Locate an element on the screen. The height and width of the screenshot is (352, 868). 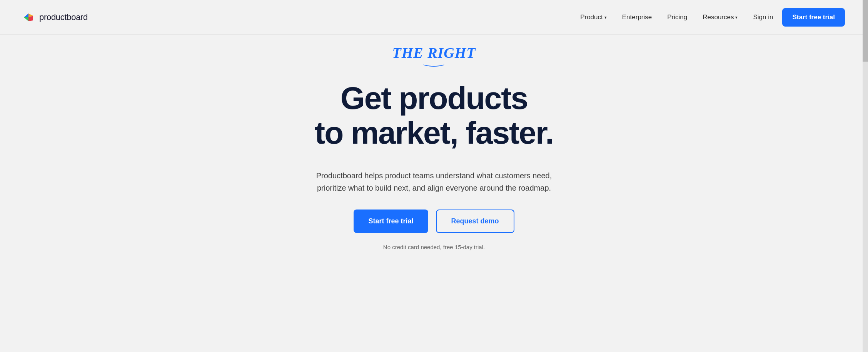
nav-item-enterprise: Enterprise is located at coordinates (637, 17).